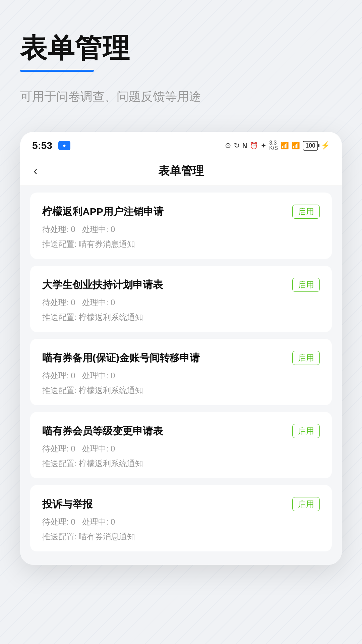 This screenshot has width=362, height=644. Describe the element at coordinates (181, 212) in the screenshot. I see `form-item-header: 柠檬返利APP用户注销申请 启用` at that location.